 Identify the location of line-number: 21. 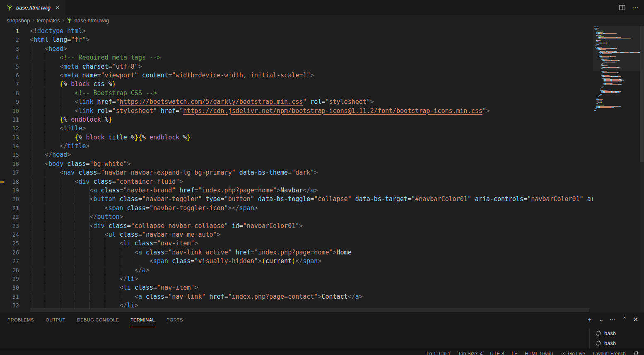
(10, 209).